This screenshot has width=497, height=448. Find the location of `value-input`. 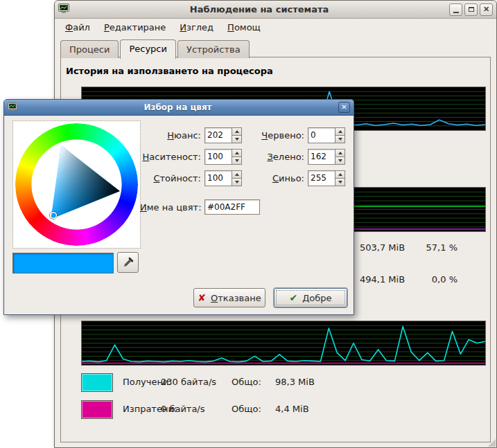

value-input is located at coordinates (218, 179).